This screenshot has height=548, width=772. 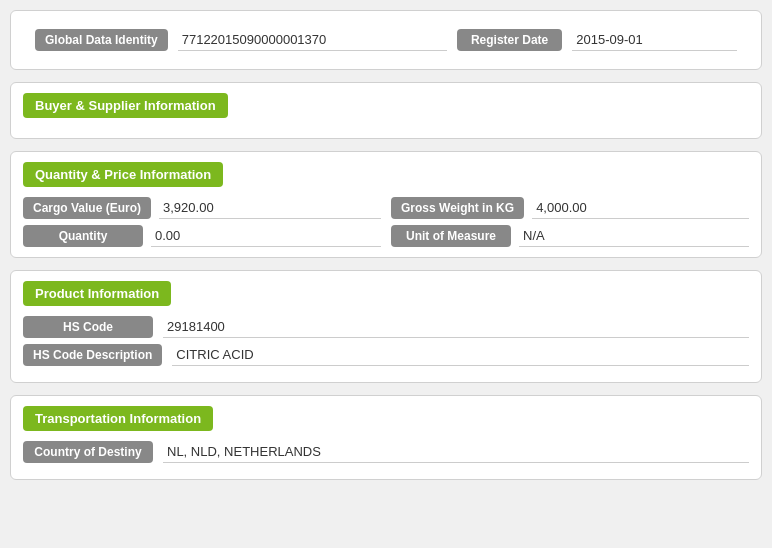 I want to click on register-date-button: Register Date, so click(x=510, y=40).